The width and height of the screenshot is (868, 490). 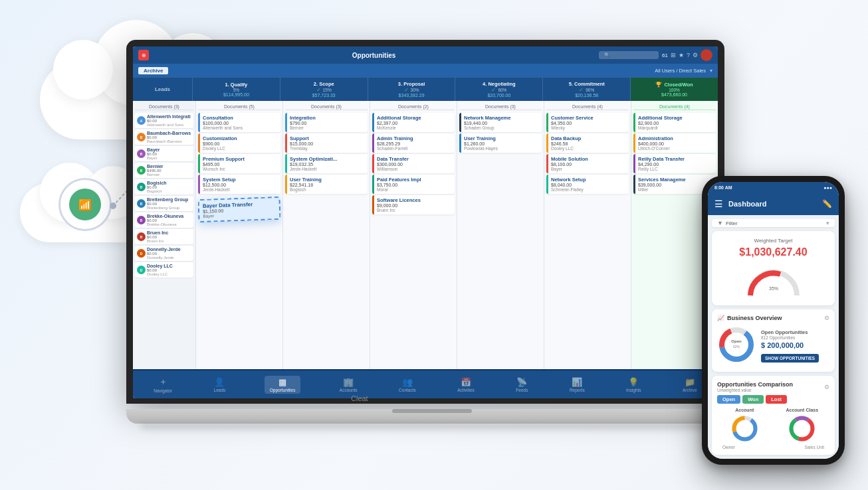 What do you see at coordinates (326, 122) in the screenshot?
I see `card-integration: Integration $790.00 Bernier` at bounding box center [326, 122].